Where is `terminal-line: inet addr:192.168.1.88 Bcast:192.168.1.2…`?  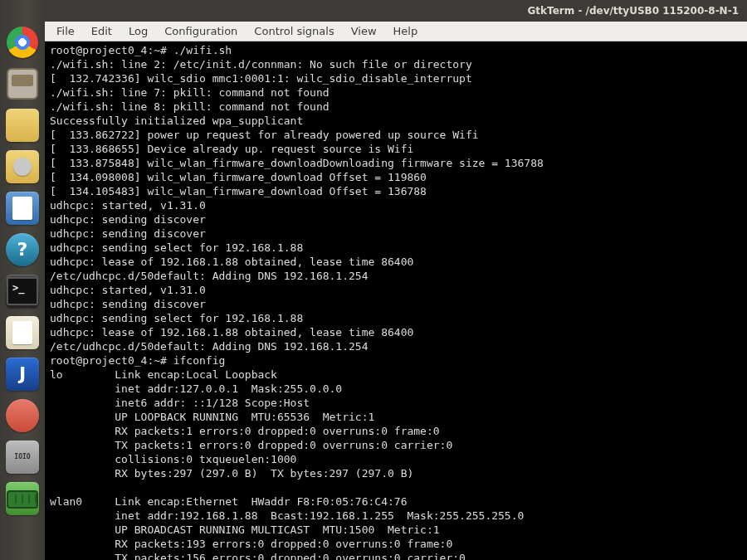 terminal-line: inet addr:192.168.1.88 Bcast:192.168.1.2… is located at coordinates (396, 516).